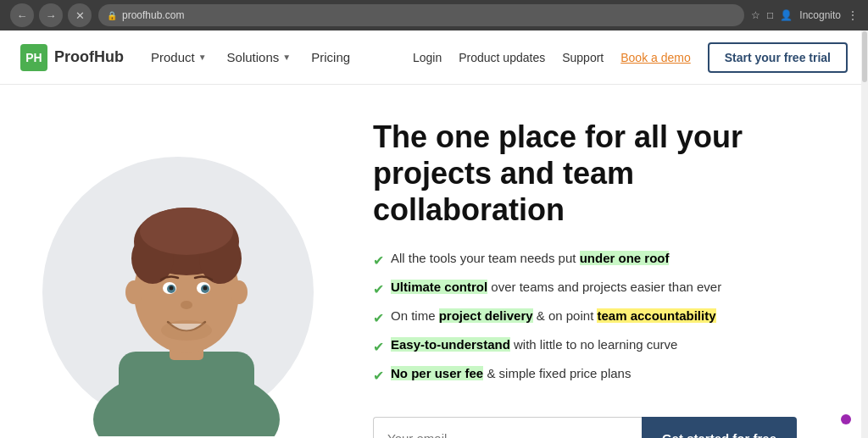 The width and height of the screenshot is (868, 438). Describe the element at coordinates (502, 58) in the screenshot. I see `nav-product-updates: Product updates` at that location.